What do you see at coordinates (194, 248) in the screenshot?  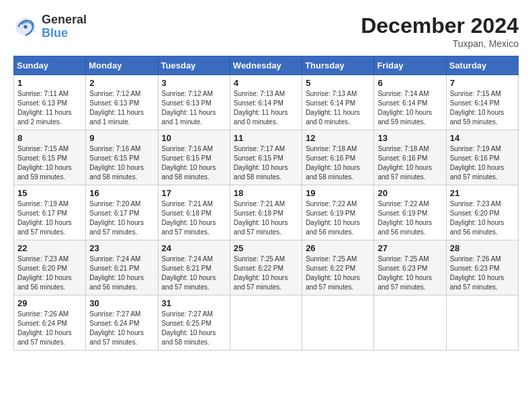 I see `day-number: 24` at bounding box center [194, 248].